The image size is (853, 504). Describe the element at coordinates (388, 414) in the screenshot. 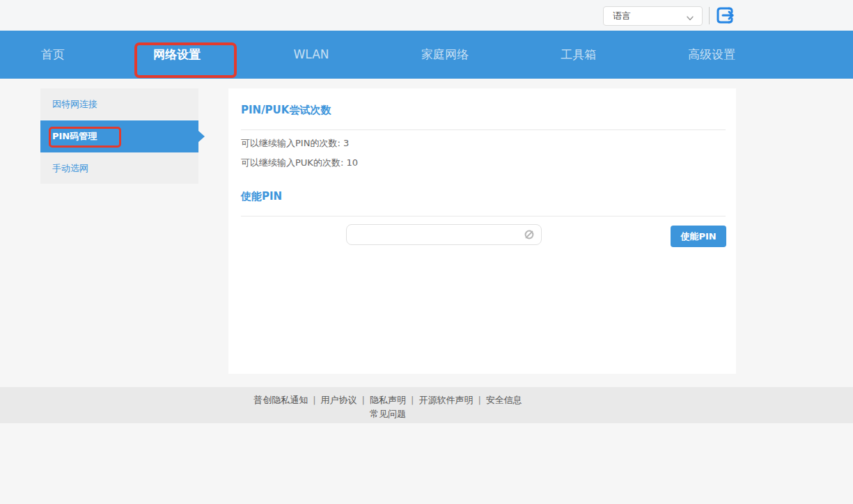

I see `footer-link-faq: 常见问题` at that location.